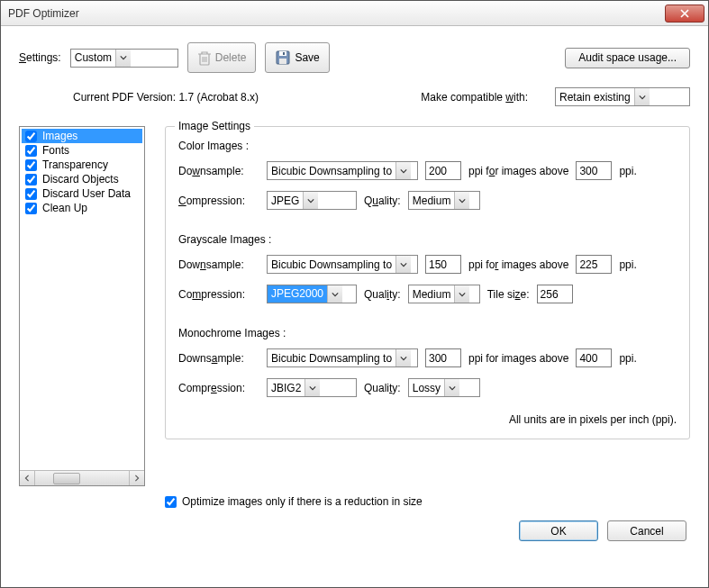 The image size is (709, 588). Describe the element at coordinates (685, 14) in the screenshot. I see `close-icon` at that location.